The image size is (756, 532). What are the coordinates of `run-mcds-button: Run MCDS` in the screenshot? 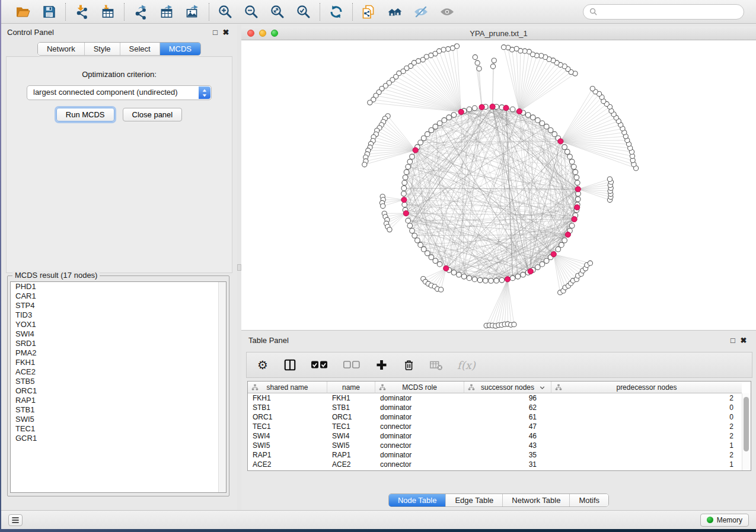 It's located at (85, 115).